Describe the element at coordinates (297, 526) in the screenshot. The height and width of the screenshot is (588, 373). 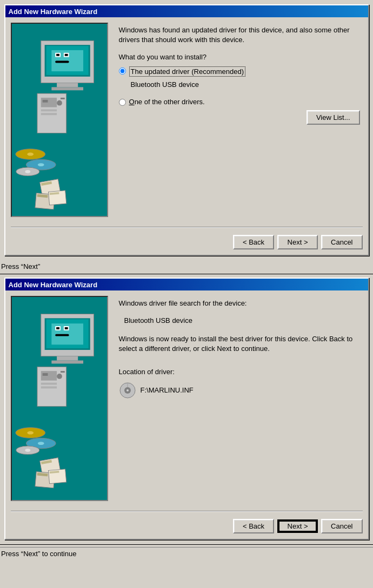
I see `dialog2-next-button: Next >` at that location.